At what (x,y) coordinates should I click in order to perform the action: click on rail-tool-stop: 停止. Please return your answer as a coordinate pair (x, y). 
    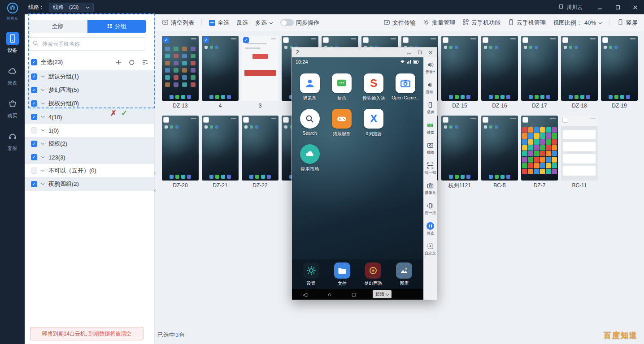
    Looking at the image, I should click on (431, 229).